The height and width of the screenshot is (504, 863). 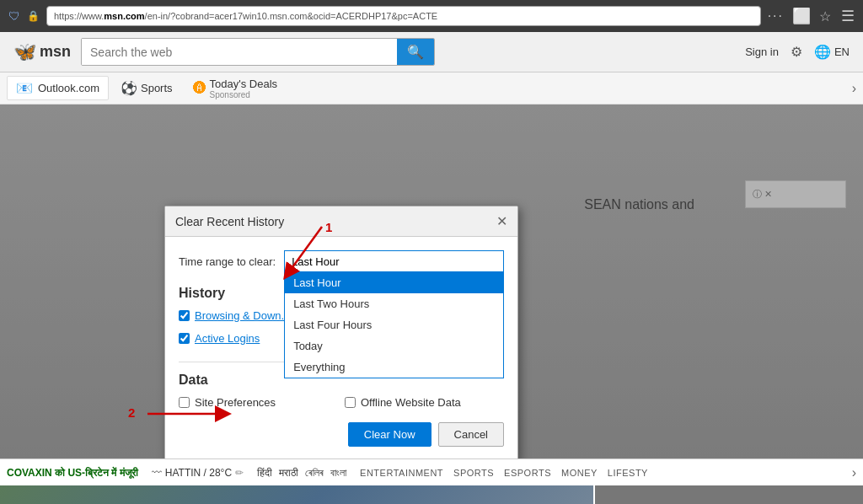 I want to click on lang-assamese: ৰেলিৰ, so click(x=314, y=473).